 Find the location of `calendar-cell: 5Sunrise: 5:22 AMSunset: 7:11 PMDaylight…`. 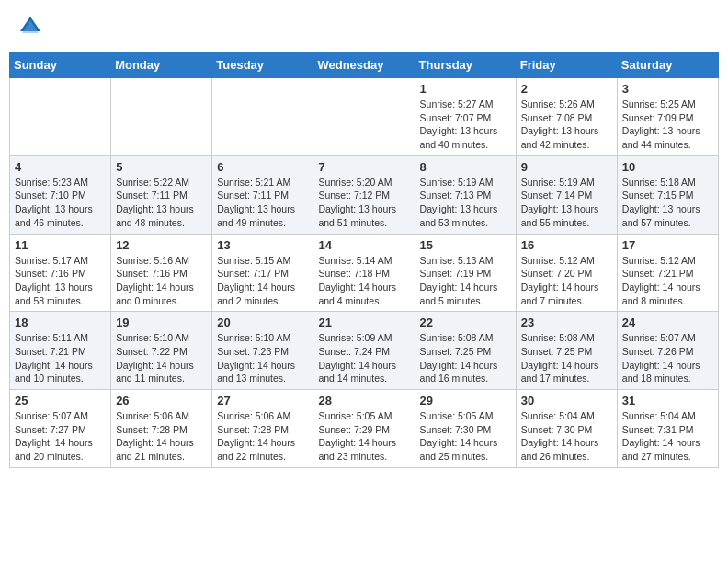

calendar-cell: 5Sunrise: 5:22 AMSunset: 7:11 PMDaylight… is located at coordinates (162, 195).